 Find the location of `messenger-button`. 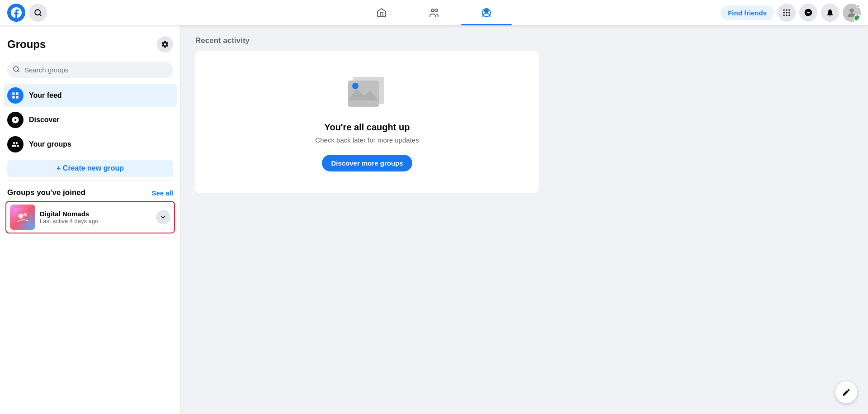

messenger-button is located at coordinates (808, 13).